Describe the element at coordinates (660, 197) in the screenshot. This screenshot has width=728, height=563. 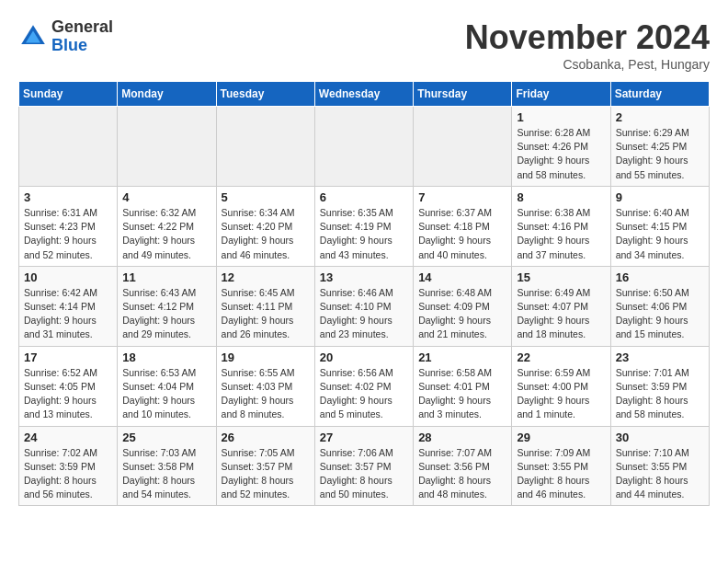
I see `day-number: 9` at that location.